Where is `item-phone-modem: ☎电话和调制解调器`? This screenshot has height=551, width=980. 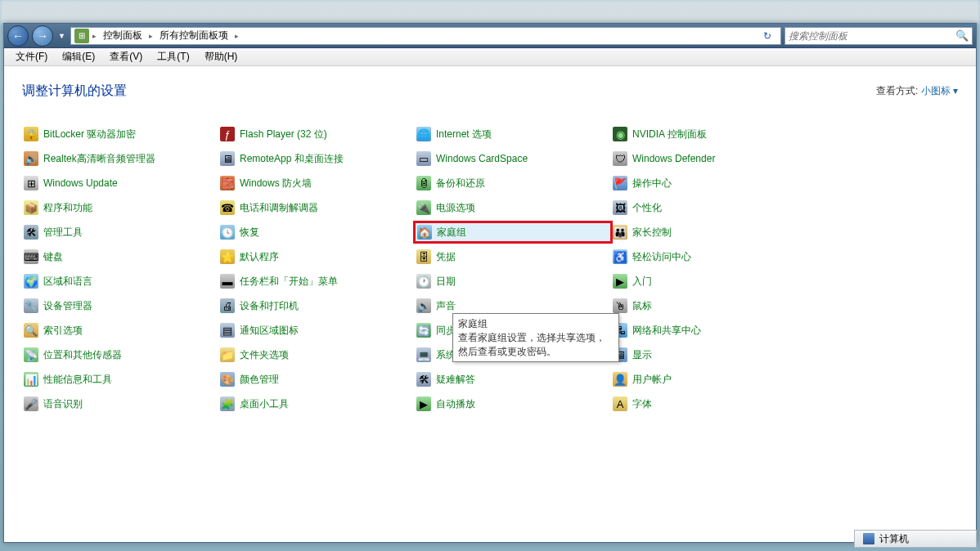 item-phone-modem: ☎电话和调制解调器 is located at coordinates (317, 208).